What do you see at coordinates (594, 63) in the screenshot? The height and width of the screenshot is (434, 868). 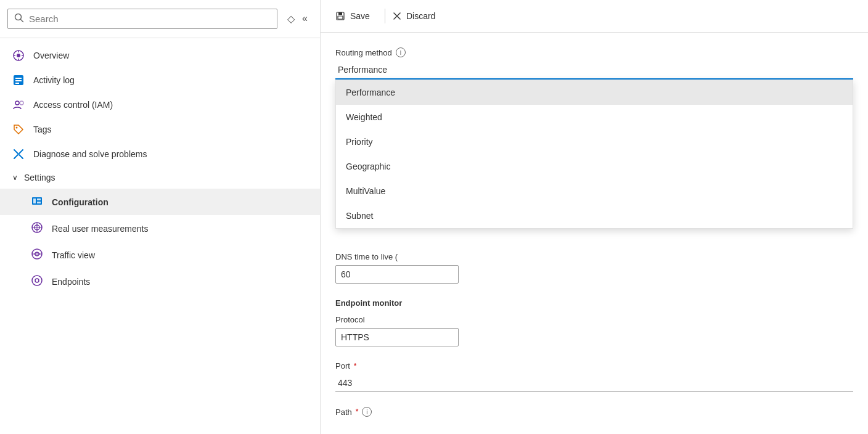 I see `routing-method-group: Routing method i Performance Weighted Pr…` at bounding box center [594, 63].